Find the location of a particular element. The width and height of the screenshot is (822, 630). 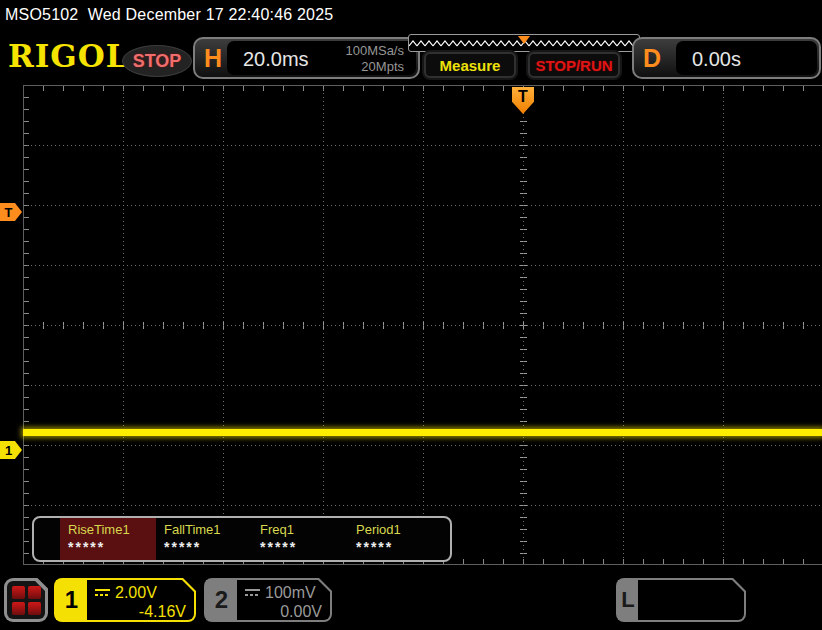

menu-grid-icon is located at coordinates (26, 600).